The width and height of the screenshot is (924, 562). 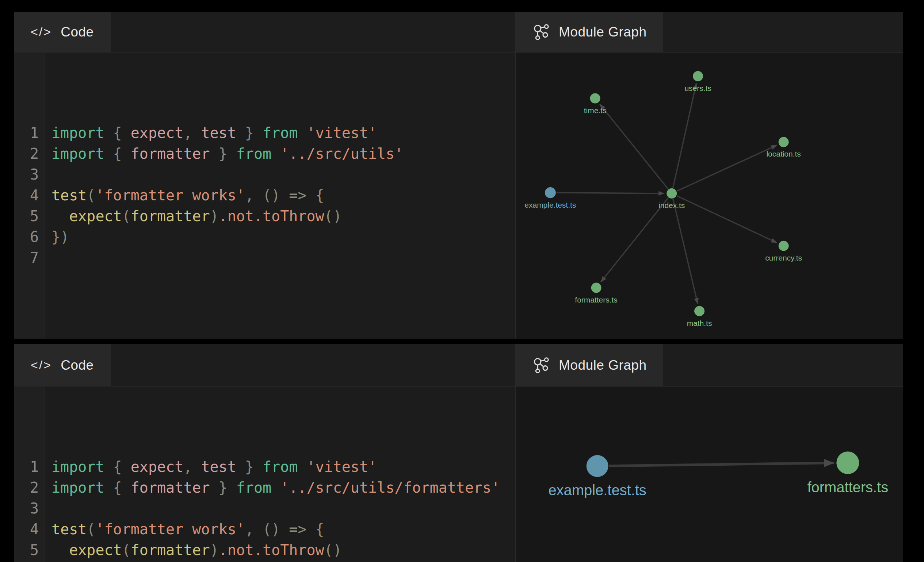 What do you see at coordinates (62, 32) in the screenshot?
I see `top-code-tab: </> Code` at bounding box center [62, 32].